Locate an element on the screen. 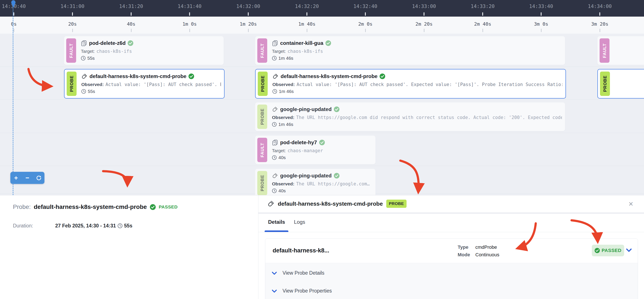 Image resolution: width=644 pixels, height=299 pixels. absolute-time-ruler: 14:30:40 14:31:00 14:31:20 14:31:40 14:3… is located at coordinates (322, 8).